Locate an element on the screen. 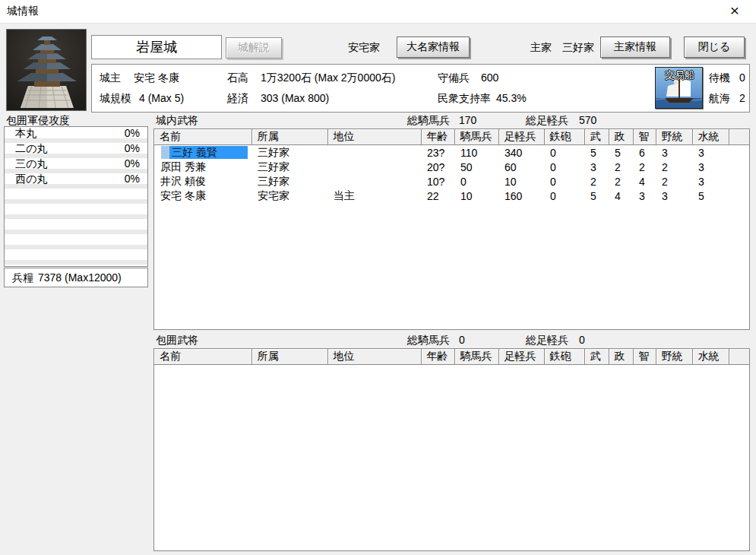  economy-label: 経済 is located at coordinates (238, 99).